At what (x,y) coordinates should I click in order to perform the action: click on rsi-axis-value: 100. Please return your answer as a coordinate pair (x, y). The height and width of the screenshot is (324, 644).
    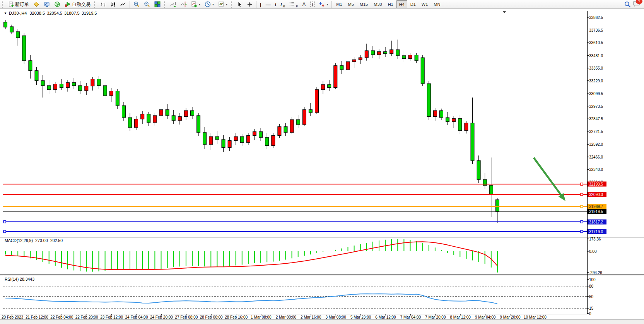
    Looking at the image, I should click on (593, 279).